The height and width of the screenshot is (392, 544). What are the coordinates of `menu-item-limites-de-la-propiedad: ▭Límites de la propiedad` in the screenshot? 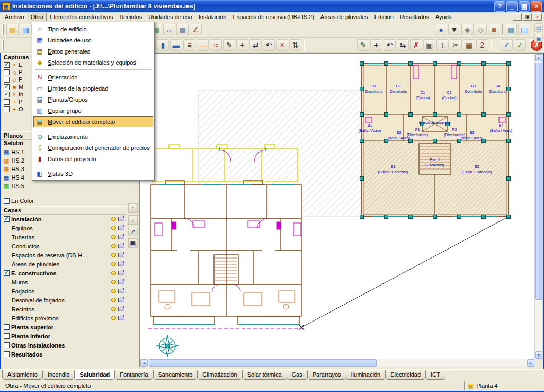 It's located at (93, 88).